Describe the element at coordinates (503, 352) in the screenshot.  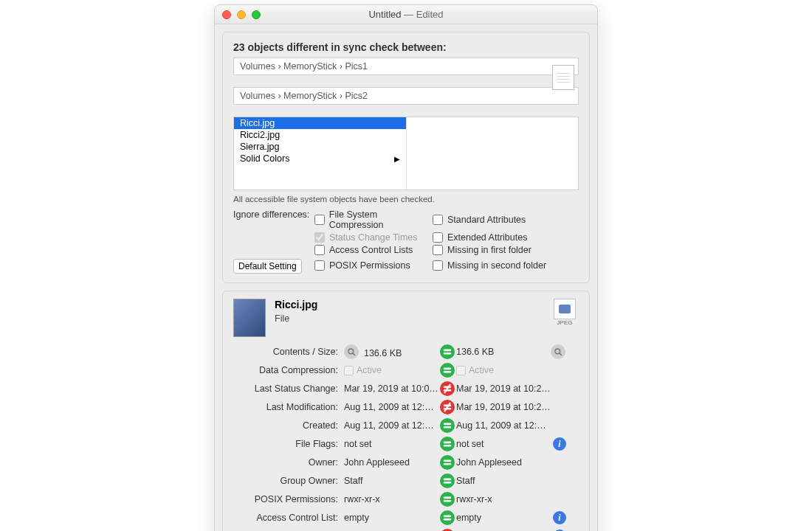
I see `prop-right: 136.6 KB` at that location.